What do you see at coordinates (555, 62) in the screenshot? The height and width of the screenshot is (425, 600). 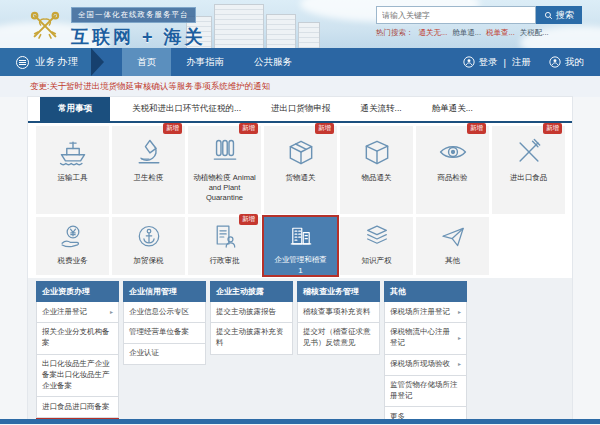 I see `user-icon` at bounding box center [555, 62].